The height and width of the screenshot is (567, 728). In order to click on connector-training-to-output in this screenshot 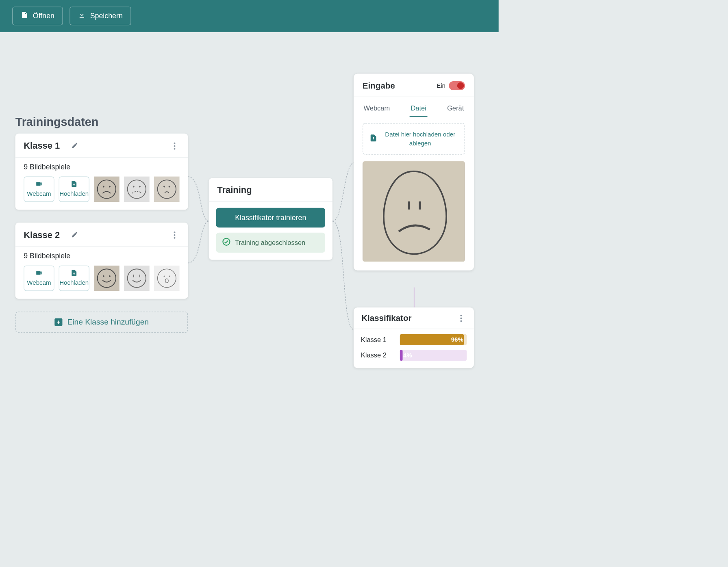, I will do `click(343, 243)`.